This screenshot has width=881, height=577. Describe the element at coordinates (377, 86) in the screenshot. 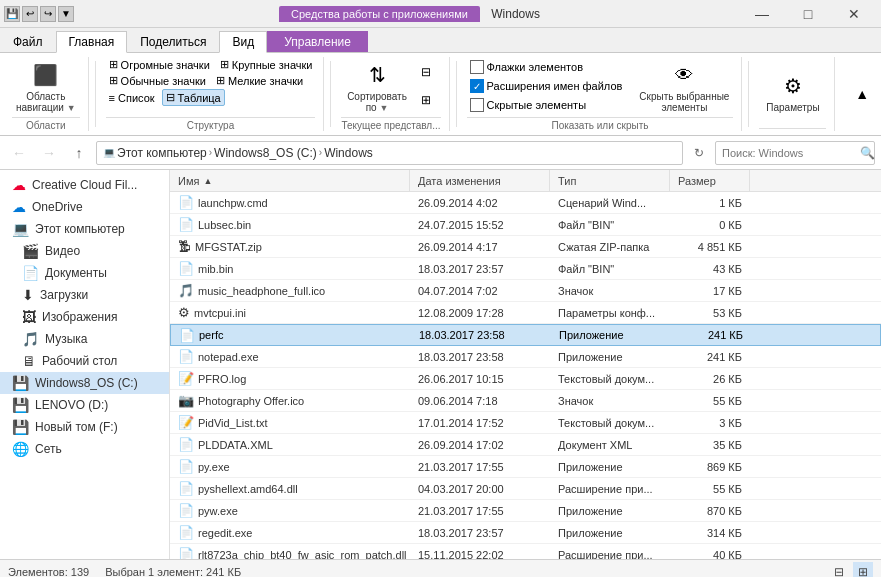

I see `sort-button: ⇅ Сортироватьпо ▼` at that location.